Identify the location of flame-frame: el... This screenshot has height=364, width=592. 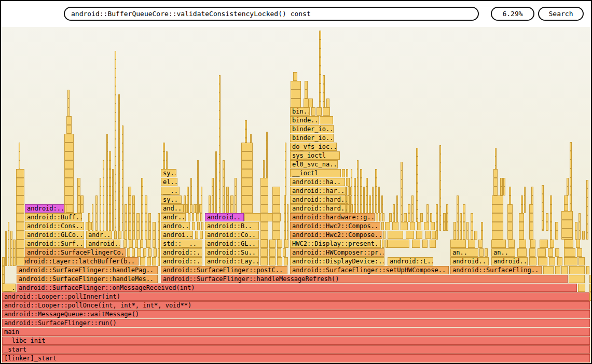
(169, 182).